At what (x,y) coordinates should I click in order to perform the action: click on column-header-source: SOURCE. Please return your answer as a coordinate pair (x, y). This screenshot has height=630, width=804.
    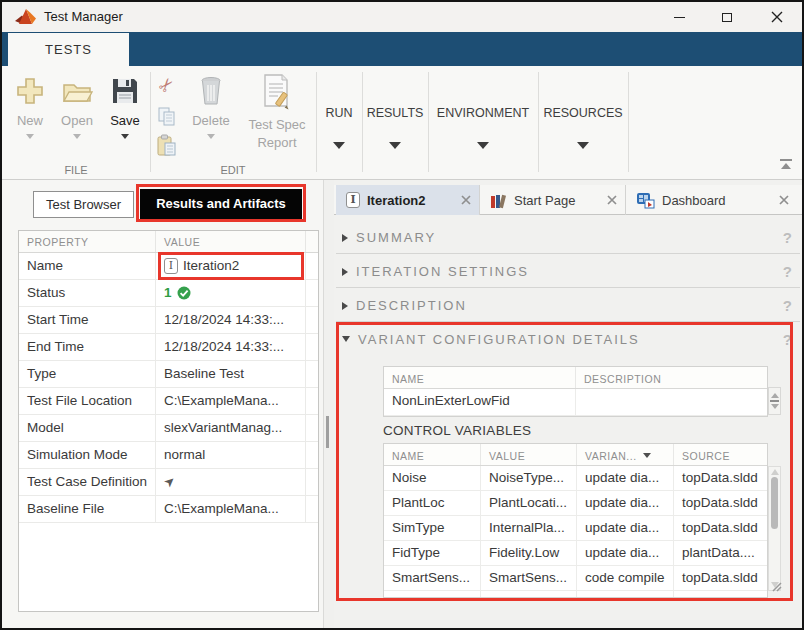
    Looking at the image, I should click on (720, 454).